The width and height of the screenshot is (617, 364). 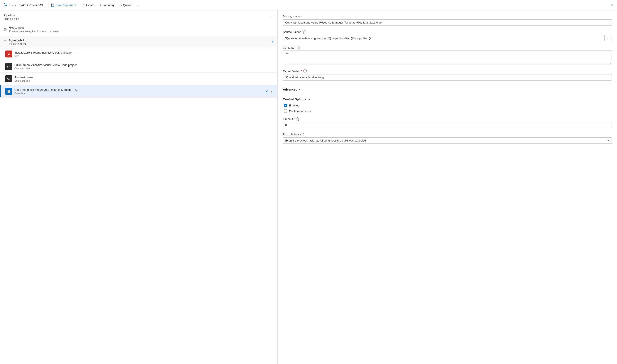 I want to click on repo-info: ⊞ azure-streamanalytics-cicd-demo, so click(x=28, y=31).